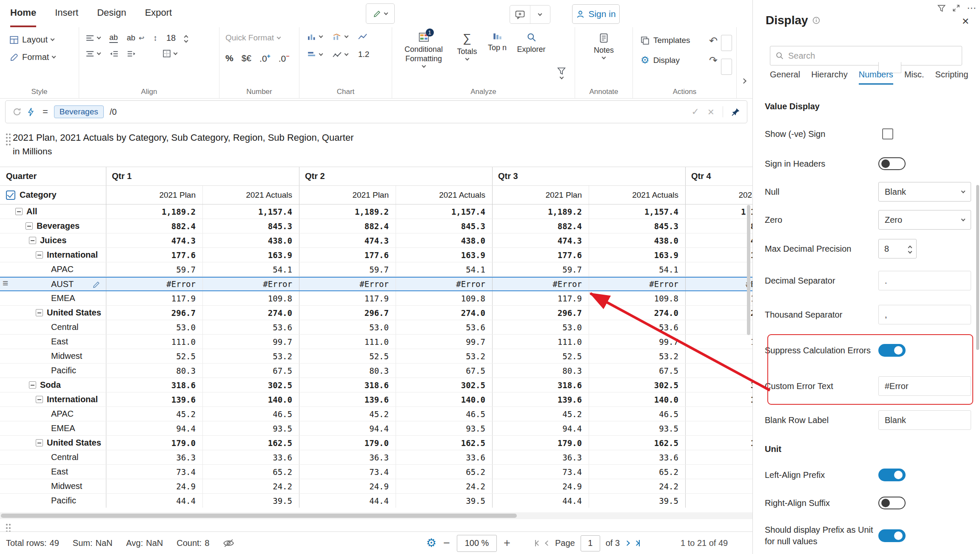 The image size is (980, 554). What do you see at coordinates (376, 342) in the screenshot?
I see `table-row: East111.099.7111.099.7111.099.7111.099.7` at bounding box center [376, 342].